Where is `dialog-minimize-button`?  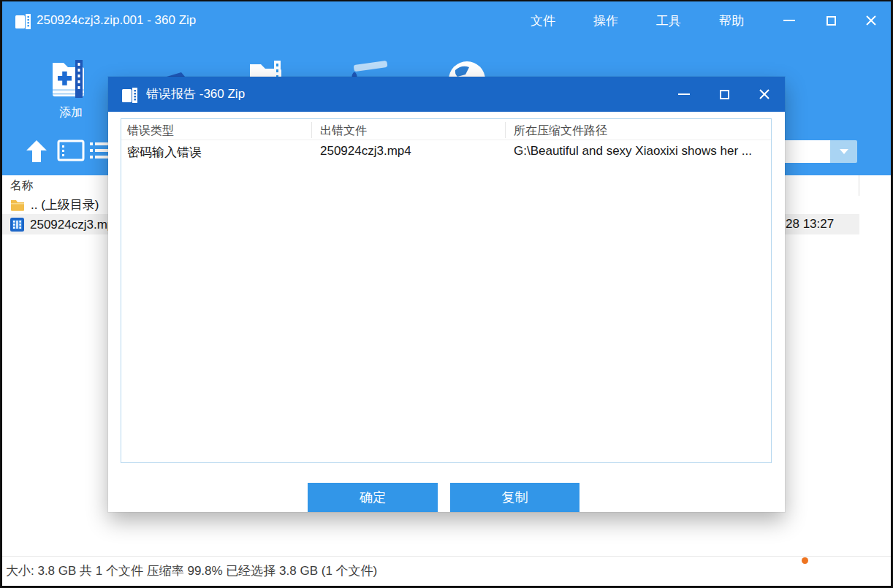 dialog-minimize-button is located at coordinates (684, 94).